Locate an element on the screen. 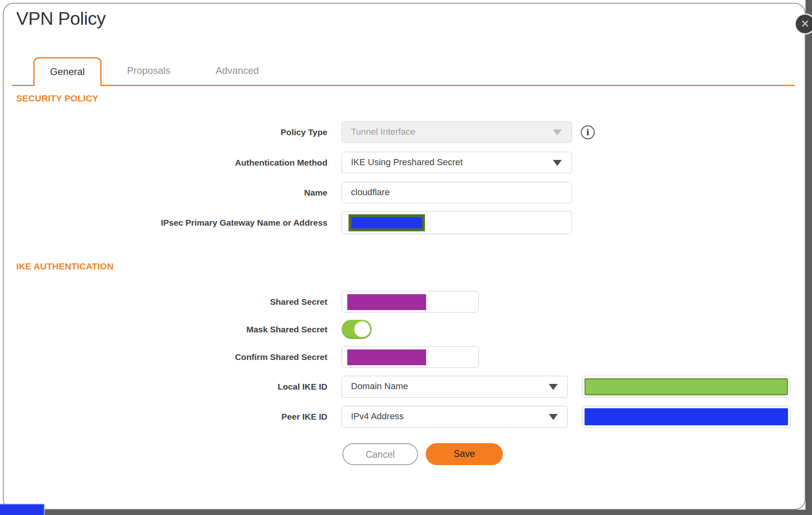 Image resolution: width=812 pixels, height=515 pixels. local-ike-id-label: Local IKE ID is located at coordinates (164, 387).